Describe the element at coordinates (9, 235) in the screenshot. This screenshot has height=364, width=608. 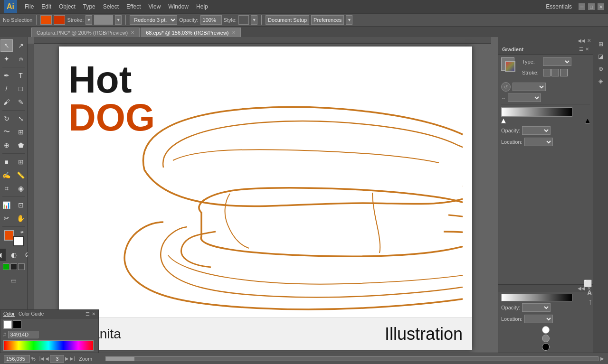
I see `fill-swatch` at that location.